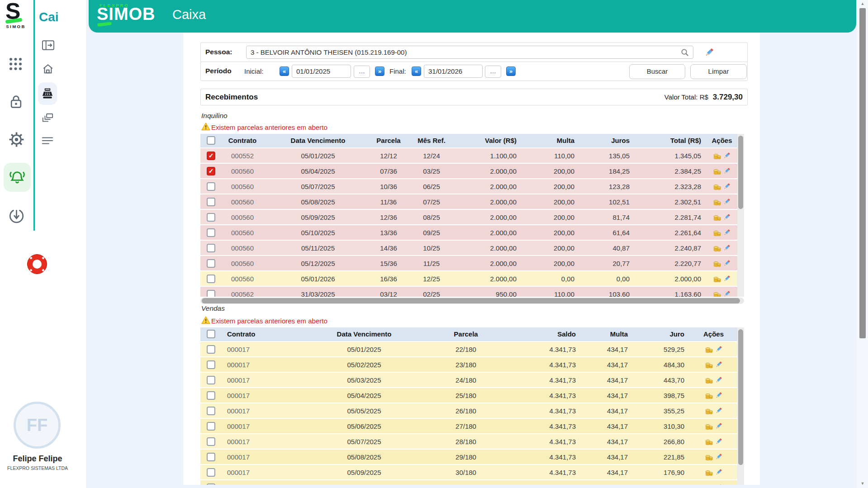 The width and height of the screenshot is (868, 488). I want to click on home-icon, so click(48, 69).